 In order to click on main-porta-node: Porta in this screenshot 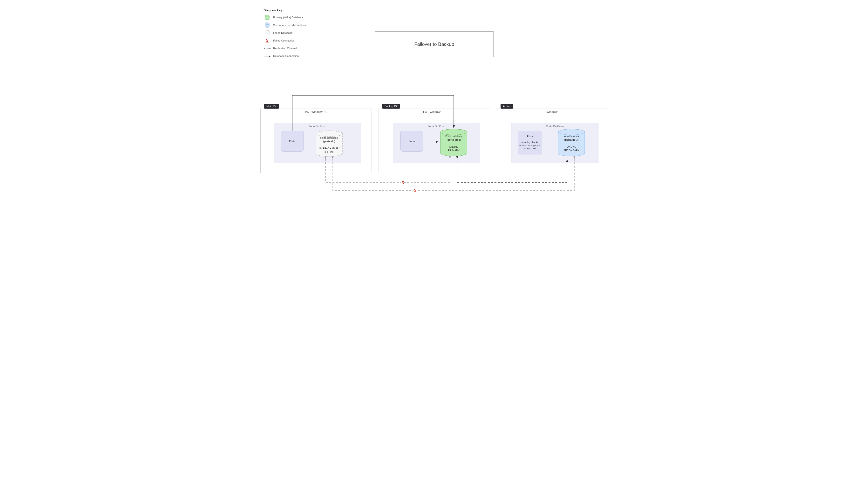, I will do `click(292, 142)`.